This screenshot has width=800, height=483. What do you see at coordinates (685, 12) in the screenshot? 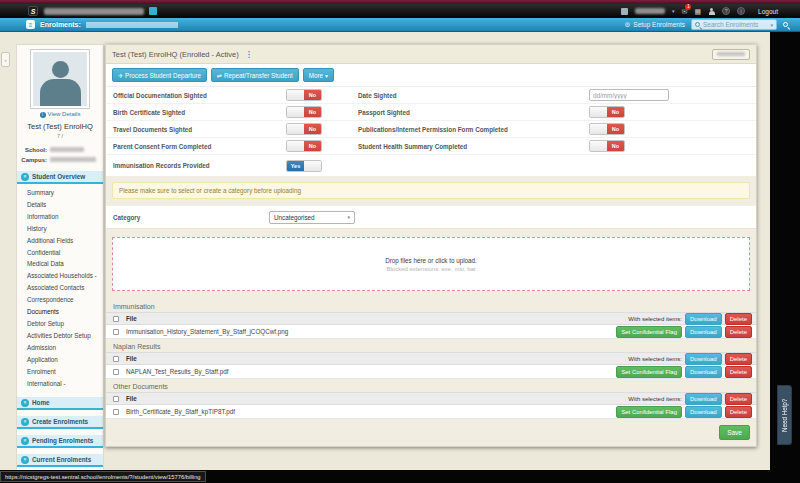
I see `messages-icon: ✉1` at bounding box center [685, 12].